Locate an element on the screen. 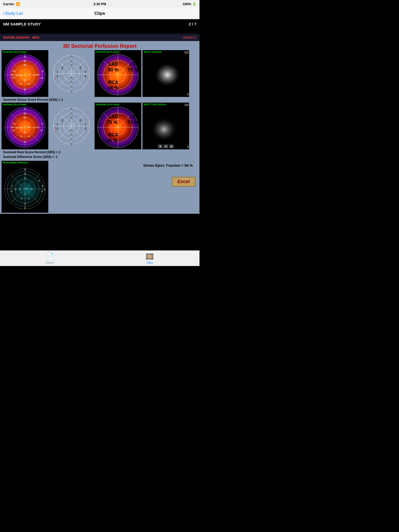 The image size is (399, 532). svg-text: 84 is located at coordinates (21, 75).